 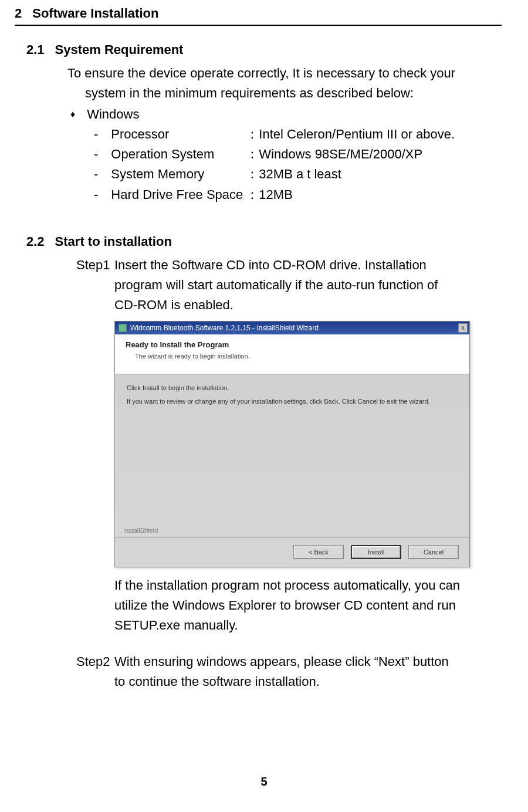 I want to click on wizard-body-line1: Click Install to begin the installation., so click(x=292, y=388).